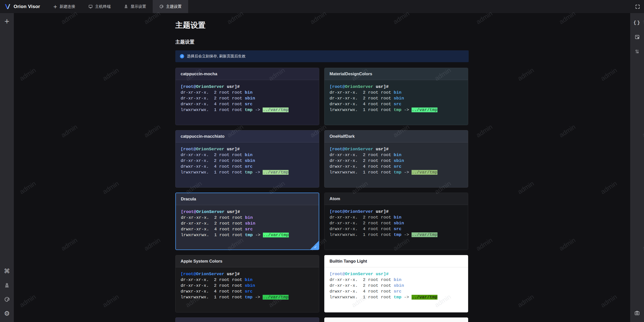 Image resolution: width=644 pixels, height=322 pixels. What do you see at coordinates (396, 199) in the screenshot?
I see `theme-card-header: Atom` at bounding box center [396, 199].